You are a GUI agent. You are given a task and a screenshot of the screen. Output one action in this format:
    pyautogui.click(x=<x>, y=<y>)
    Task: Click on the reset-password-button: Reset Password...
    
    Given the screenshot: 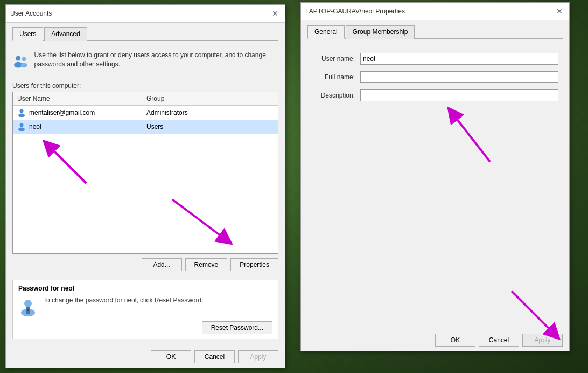 What is the action you would take?
    pyautogui.click(x=237, y=328)
    